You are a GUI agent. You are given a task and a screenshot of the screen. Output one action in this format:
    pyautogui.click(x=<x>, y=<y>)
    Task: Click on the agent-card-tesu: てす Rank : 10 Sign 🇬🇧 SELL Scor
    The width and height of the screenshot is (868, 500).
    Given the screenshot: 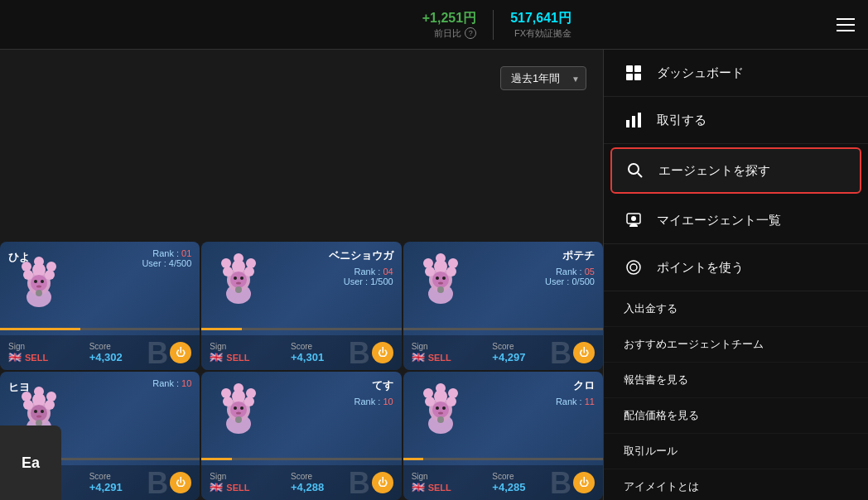 What is the action you would take?
    pyautogui.click(x=301, y=435)
    